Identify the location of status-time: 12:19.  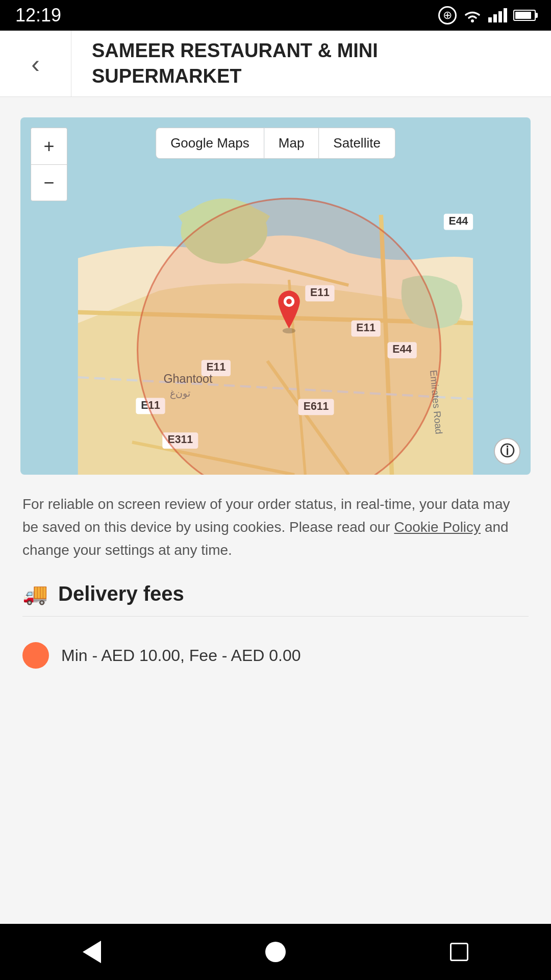
(38, 15).